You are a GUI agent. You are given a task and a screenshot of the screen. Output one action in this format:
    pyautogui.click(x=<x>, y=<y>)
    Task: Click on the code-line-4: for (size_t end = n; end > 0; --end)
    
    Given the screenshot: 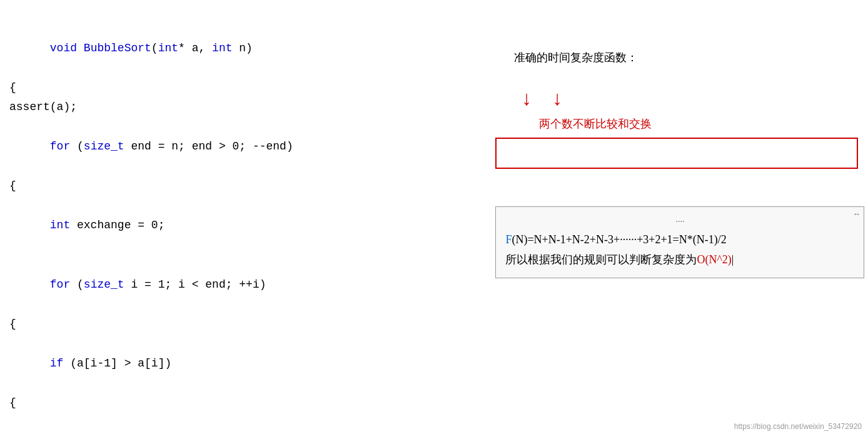 What is the action you would take?
    pyautogui.click(x=241, y=148)
    